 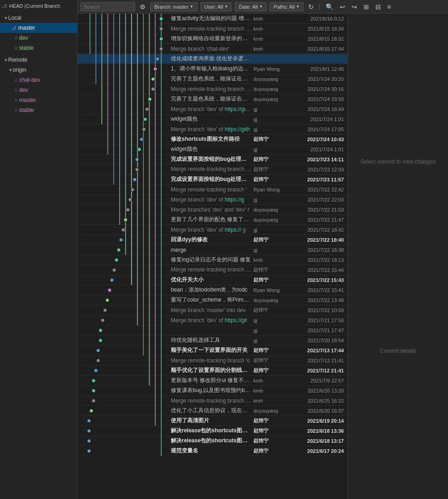 I want to click on commit-row: 待优化随机选择工具gj2021/7/20 18:54, so click(x=213, y=340).